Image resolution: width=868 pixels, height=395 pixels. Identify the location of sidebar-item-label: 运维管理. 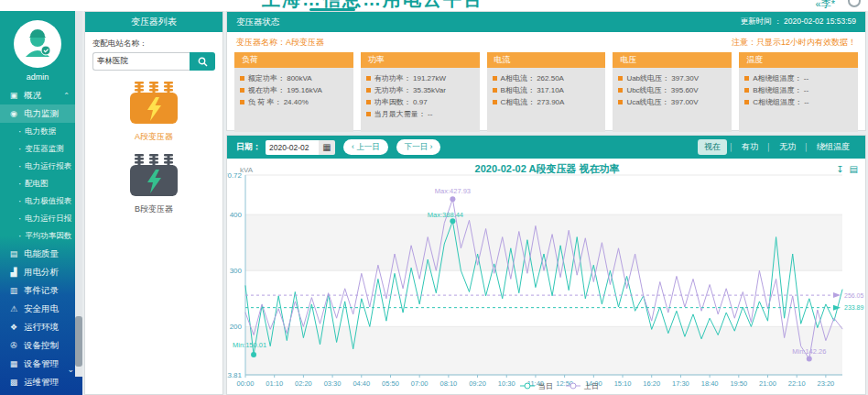
(41, 383).